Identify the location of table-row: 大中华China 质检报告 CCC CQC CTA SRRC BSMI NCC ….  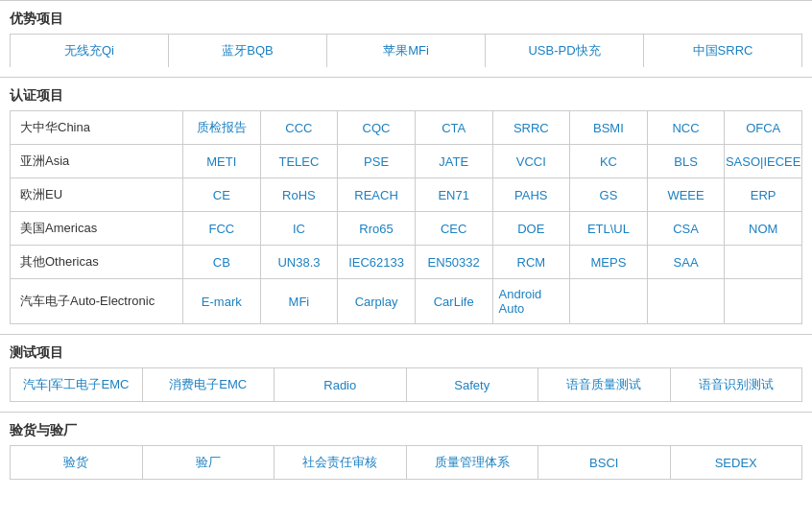
(406, 127).